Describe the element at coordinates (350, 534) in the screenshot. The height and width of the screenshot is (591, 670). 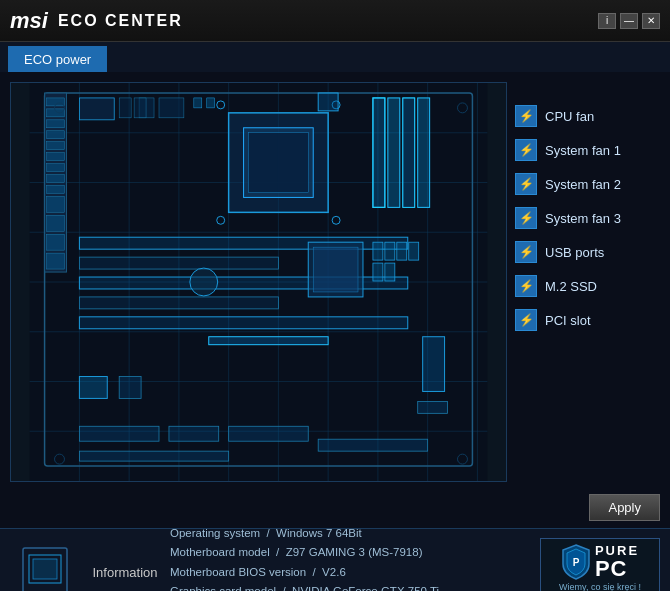
I see `info-row-os: Operating system / Windows 7 64Bit` at that location.